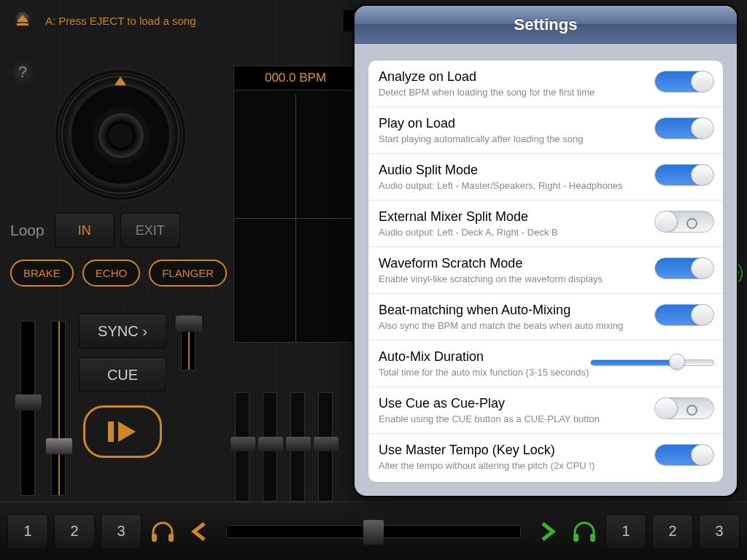 The width and height of the screenshot is (747, 560). Describe the element at coordinates (546, 224) in the screenshot. I see `settings-row: External Mixer Split ModeAudio output: L…` at that location.